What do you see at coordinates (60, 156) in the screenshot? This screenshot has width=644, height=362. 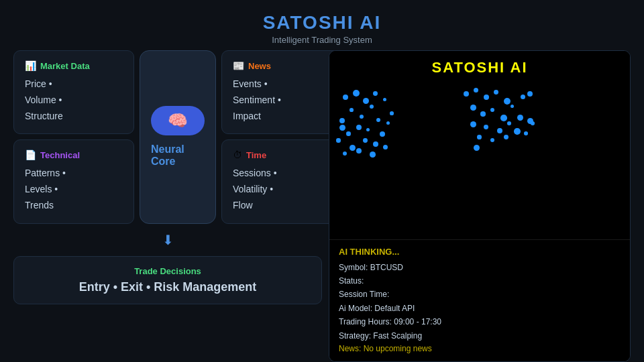 I see `technical-label: Technical` at bounding box center [60, 156].